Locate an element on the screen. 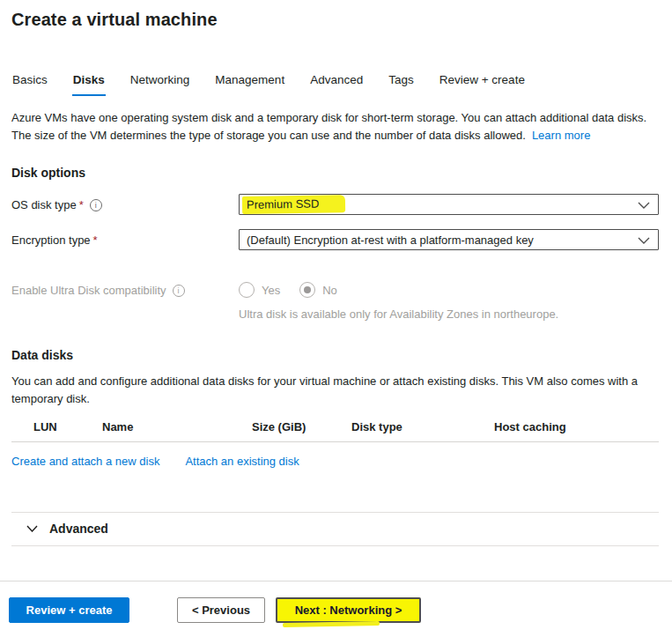  os-disk-type-row: OS disk type* i Premium SSD is located at coordinates (335, 204).